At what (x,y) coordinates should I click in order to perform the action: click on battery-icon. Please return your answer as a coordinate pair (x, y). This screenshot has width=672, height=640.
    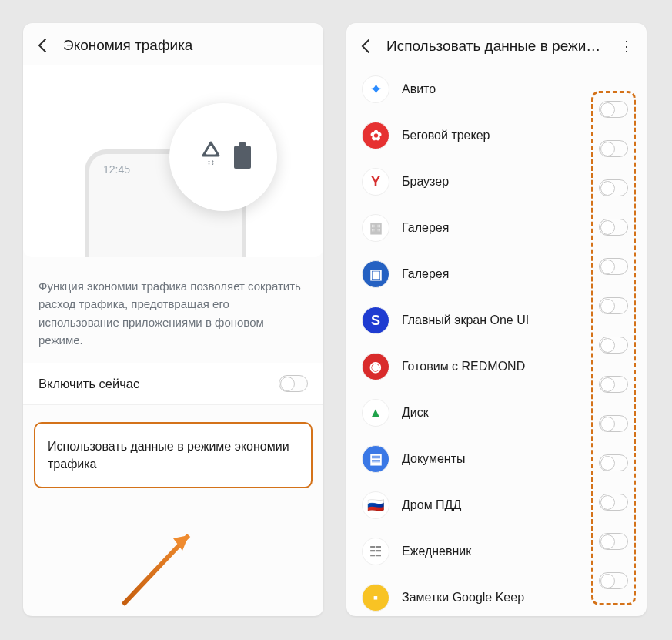
    Looking at the image, I should click on (242, 157).